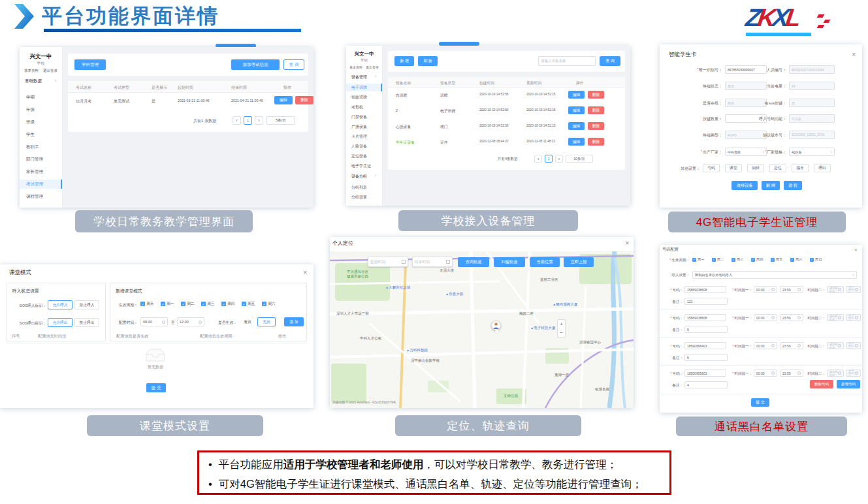 This screenshot has height=504, width=868. What do you see at coordinates (364, 127) in the screenshot?
I see `sidebar-item: 广播设备` at bounding box center [364, 127].